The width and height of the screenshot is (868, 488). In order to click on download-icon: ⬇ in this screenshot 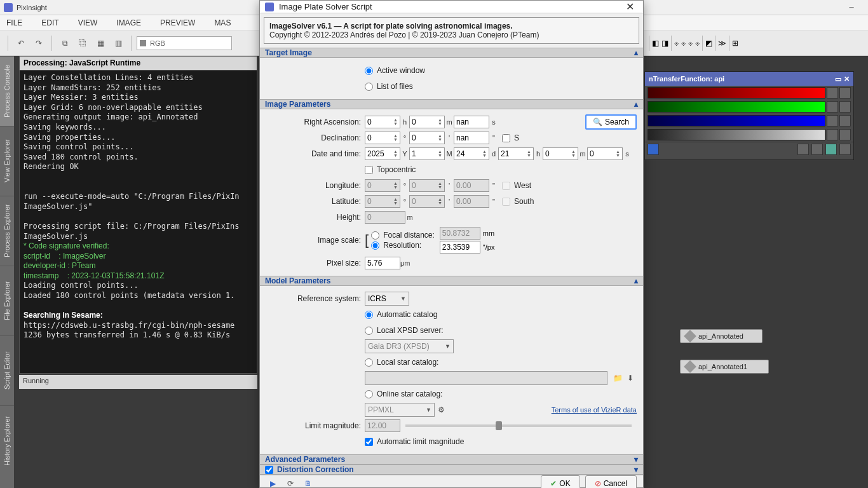, I will do `click(630, 378)`.